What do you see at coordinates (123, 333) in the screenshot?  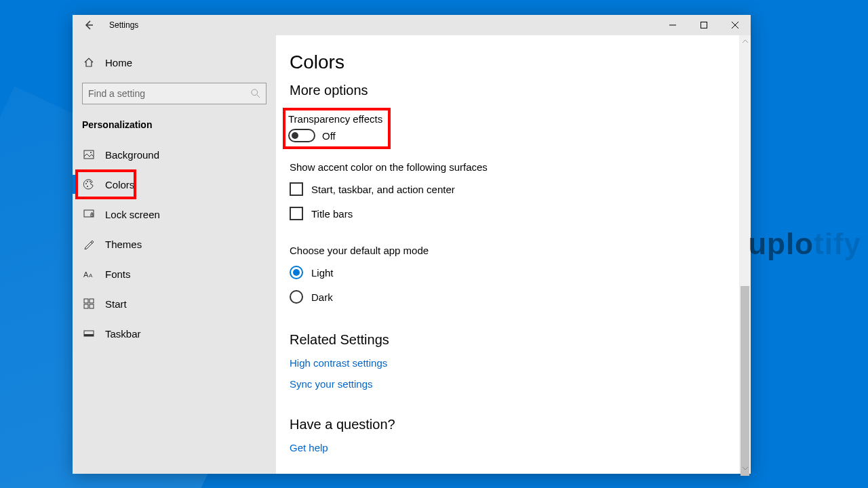 I see `sidebar-item-label: Taskbar` at bounding box center [123, 333].